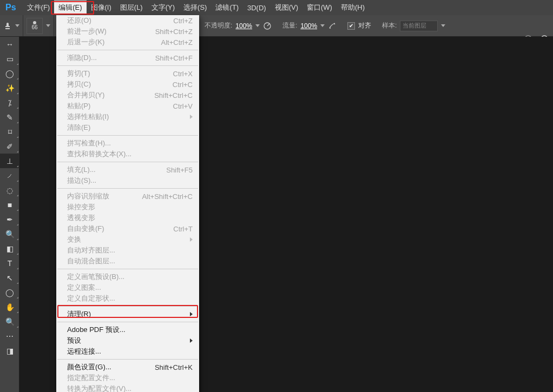  What do you see at coordinates (10, 263) in the screenshot?
I see `tool-type: T` at bounding box center [10, 263].